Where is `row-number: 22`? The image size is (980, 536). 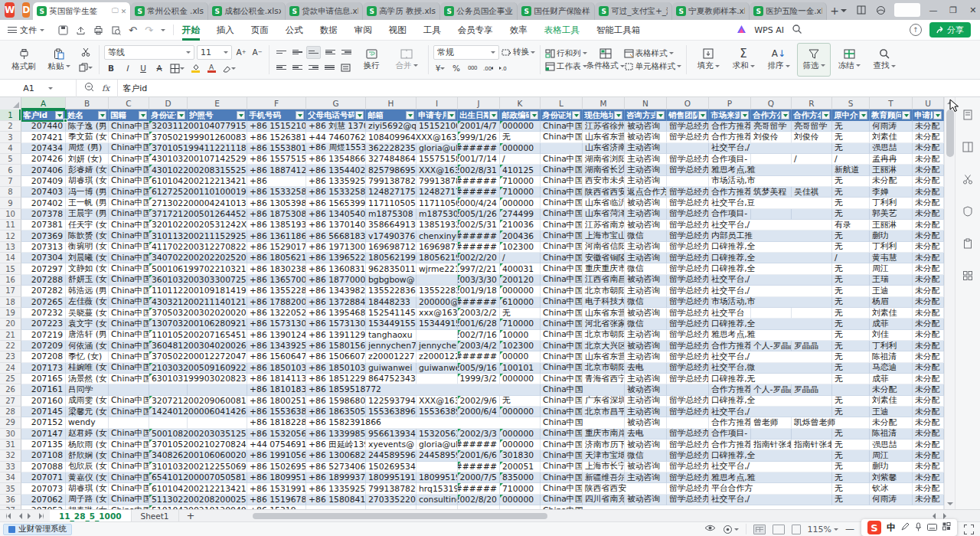 row-number: 22 is located at coordinates (11, 346).